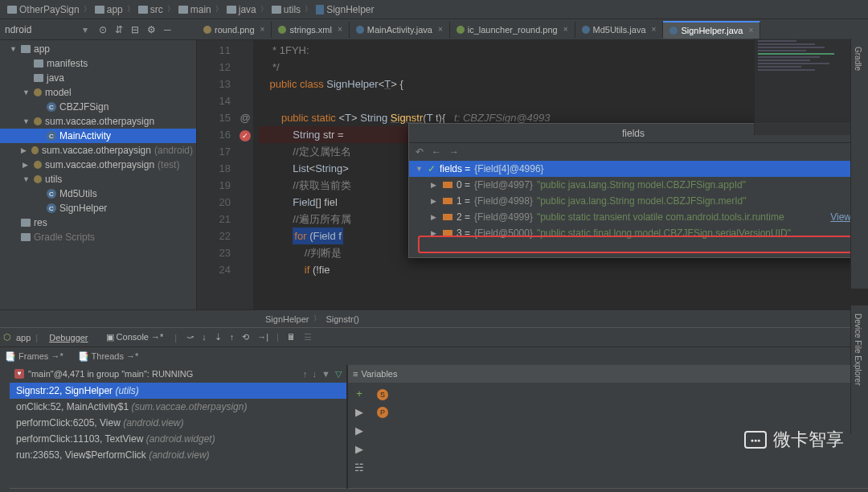 The image size is (868, 492). What do you see at coordinates (858, 59) in the screenshot?
I see `gradle-tab: Gradle` at bounding box center [858, 59].